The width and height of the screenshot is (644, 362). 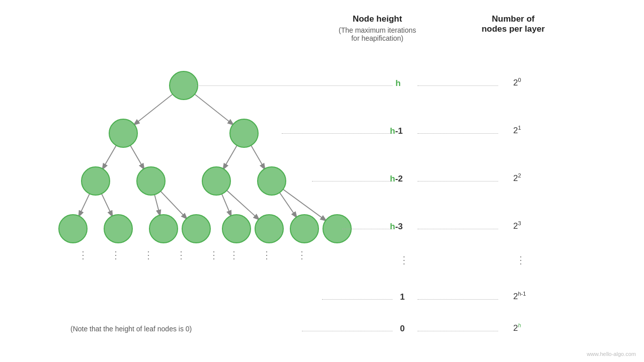 What do you see at coordinates (73, 229) in the screenshot?
I see `node-n7` at bounding box center [73, 229].